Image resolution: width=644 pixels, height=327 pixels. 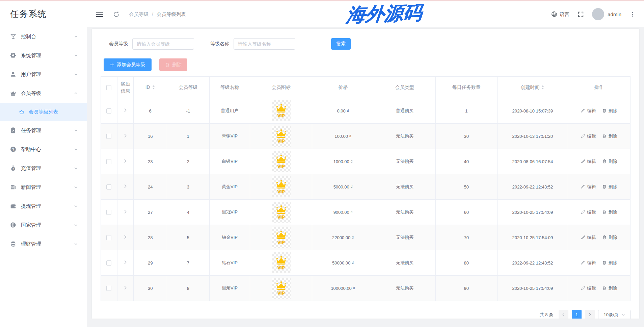 What do you see at coordinates (47, 74) in the screenshot?
I see `sidebar-item-label: 用户管理` at bounding box center [47, 74].